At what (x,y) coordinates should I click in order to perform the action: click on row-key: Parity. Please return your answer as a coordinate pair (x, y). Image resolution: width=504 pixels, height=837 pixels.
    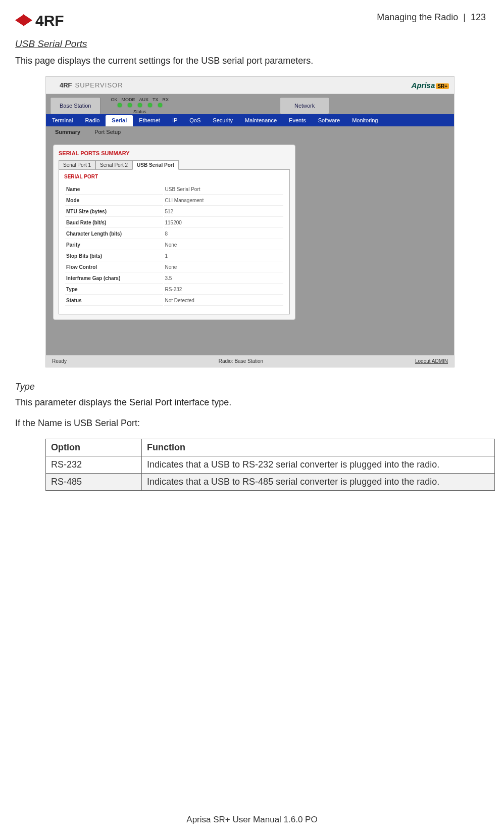
    Looking at the image, I should click on (114, 245).